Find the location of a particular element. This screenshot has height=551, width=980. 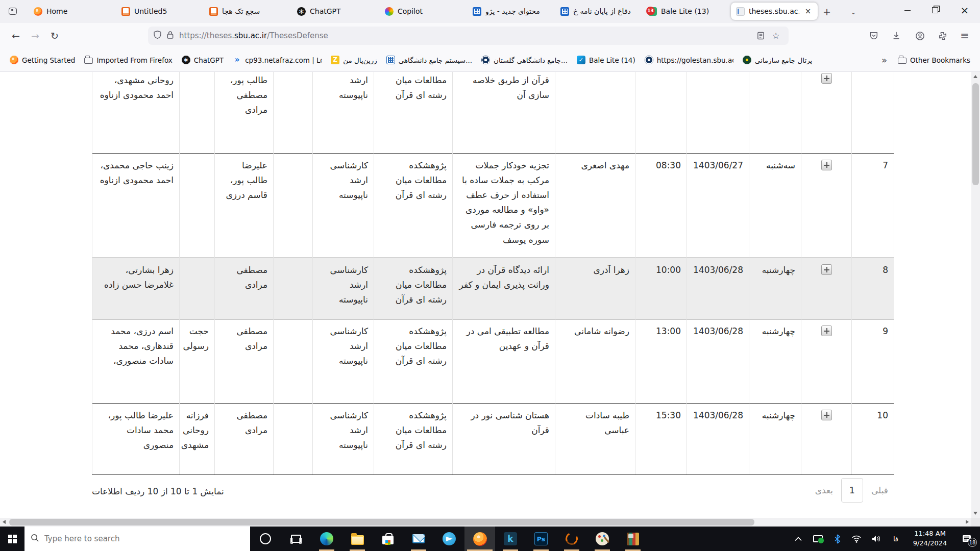

bookmark-item-golestan-university: جامع دانشگاهي گلستان... is located at coordinates (525, 60).